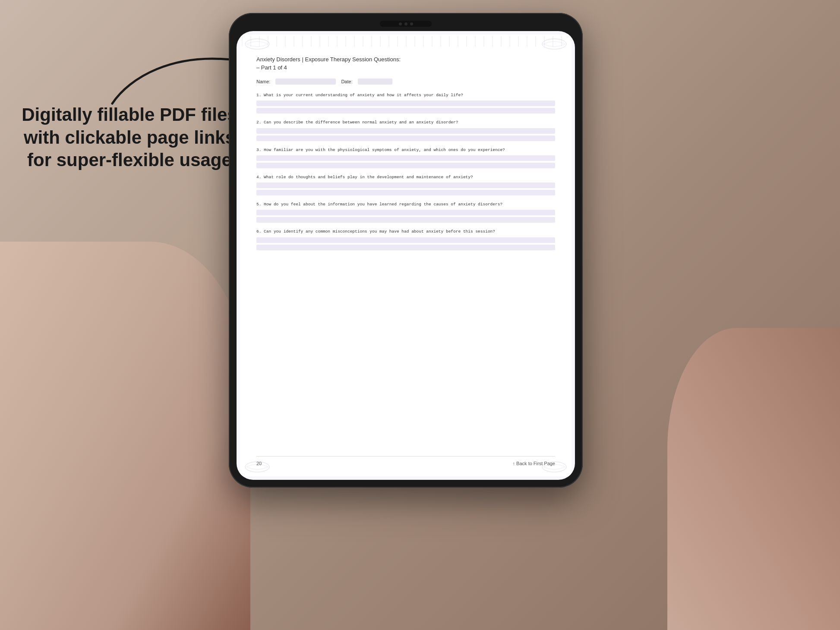 This screenshot has width=840, height=630. Describe the element at coordinates (754, 479) in the screenshot. I see `hand-right` at that location.